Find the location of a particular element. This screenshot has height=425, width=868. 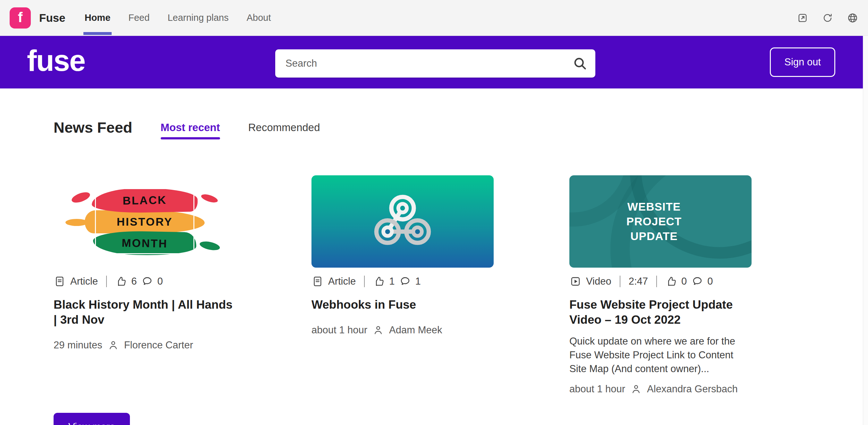

like-count: 6 is located at coordinates (134, 282).